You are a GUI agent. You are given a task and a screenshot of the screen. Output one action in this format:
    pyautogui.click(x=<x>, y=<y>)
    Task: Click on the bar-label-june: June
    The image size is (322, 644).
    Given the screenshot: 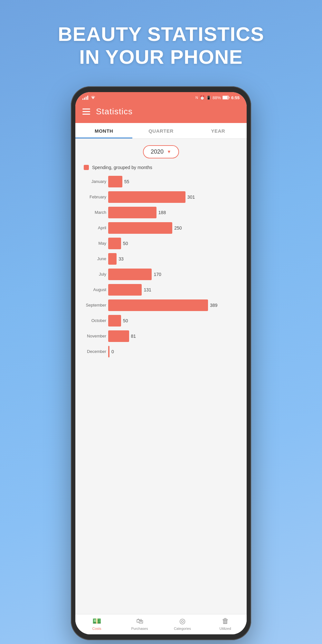 What is the action you would take?
    pyautogui.click(x=93, y=259)
    